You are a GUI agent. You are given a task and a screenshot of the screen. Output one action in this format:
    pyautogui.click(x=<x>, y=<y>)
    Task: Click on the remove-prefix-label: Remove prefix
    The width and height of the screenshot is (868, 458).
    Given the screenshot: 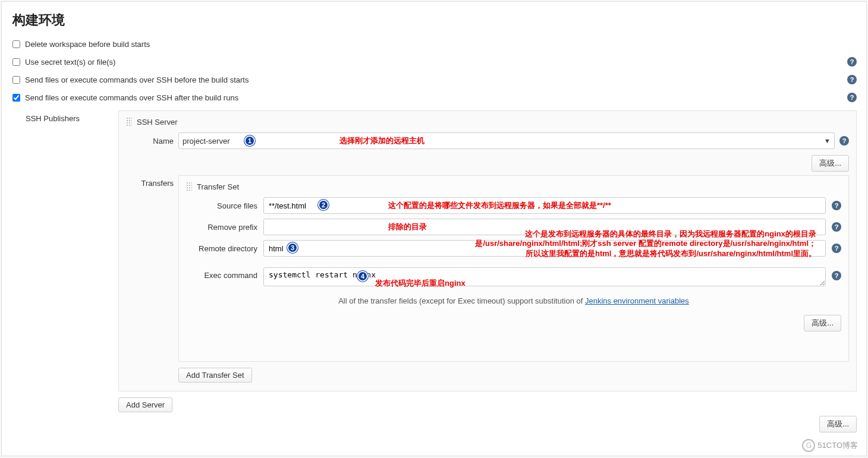 What is the action you would take?
    pyautogui.click(x=222, y=227)
    